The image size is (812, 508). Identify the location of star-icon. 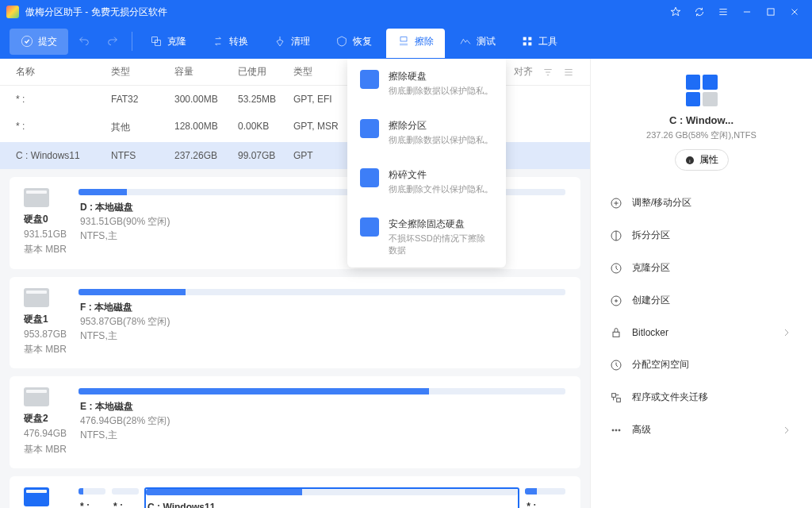
(676, 12).